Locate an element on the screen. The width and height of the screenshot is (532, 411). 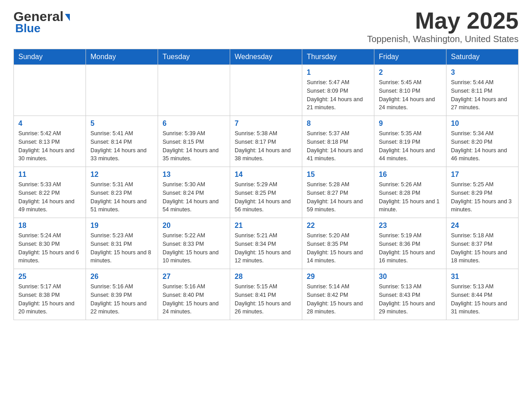
day-info: Sunrise: 5:16 AMSunset: 8:39 PMDaylight:… is located at coordinates (122, 299).